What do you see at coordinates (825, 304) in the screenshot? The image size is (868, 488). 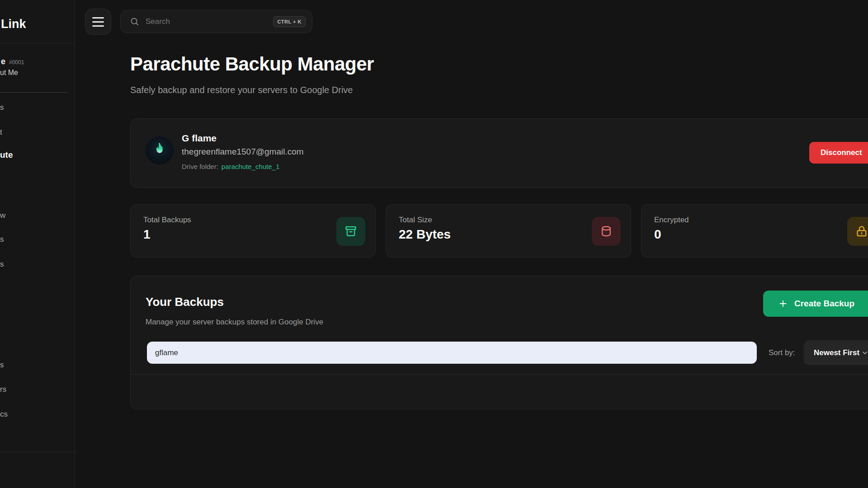 I see `create-backup-label: Create Backup` at bounding box center [825, 304].